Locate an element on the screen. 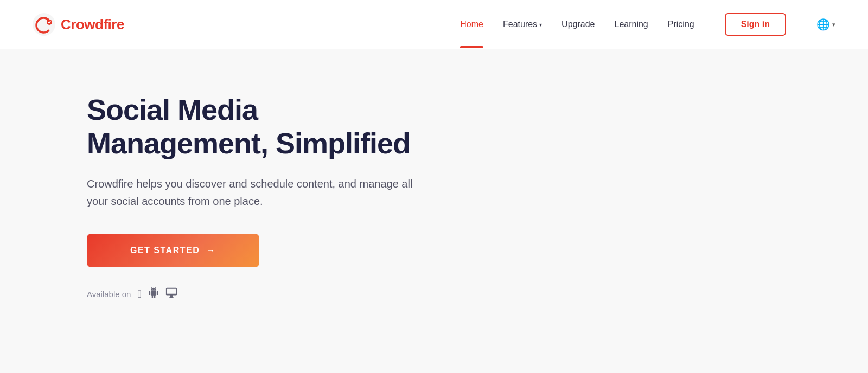  signin-button: Sign in is located at coordinates (755, 24).